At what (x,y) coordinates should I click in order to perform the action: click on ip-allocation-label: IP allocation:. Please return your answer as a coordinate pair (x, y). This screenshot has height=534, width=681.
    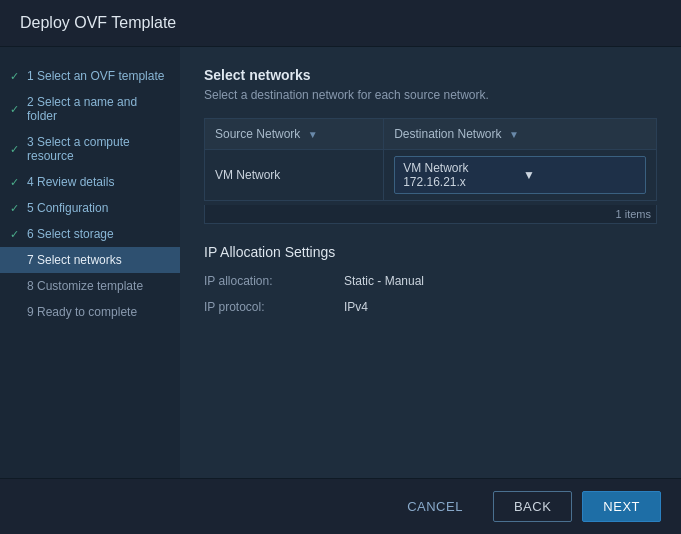
    Looking at the image, I should click on (274, 281).